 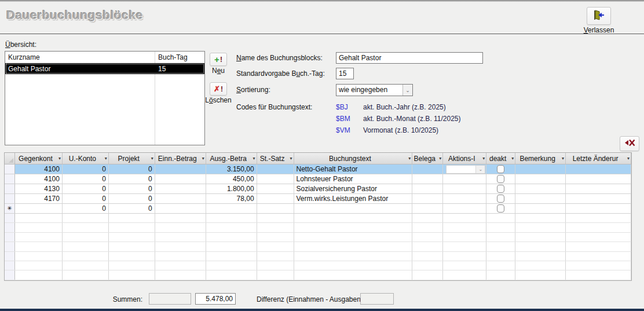 What do you see at coordinates (39, 159) in the screenshot?
I see `column-header-gegenkonto: Gegenkont▾` at bounding box center [39, 159].